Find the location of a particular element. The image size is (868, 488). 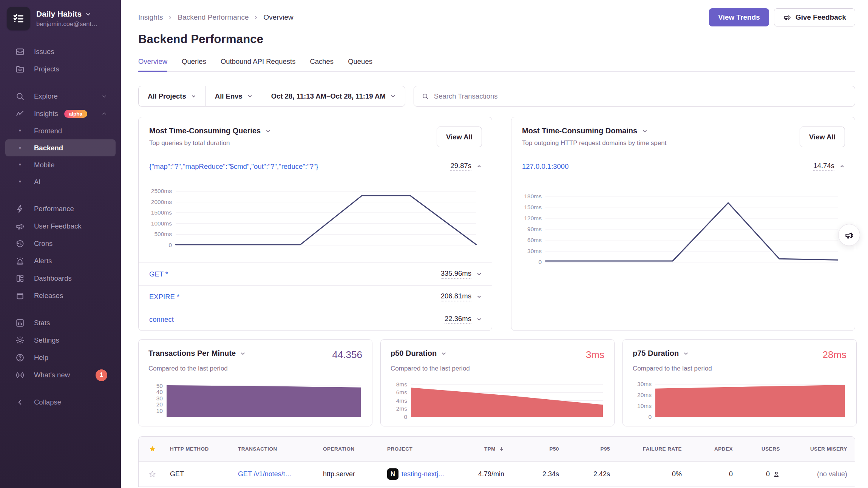

query-link: {"map":"?","mapReduce":"$cmd","out":"?",… is located at coordinates (234, 167).